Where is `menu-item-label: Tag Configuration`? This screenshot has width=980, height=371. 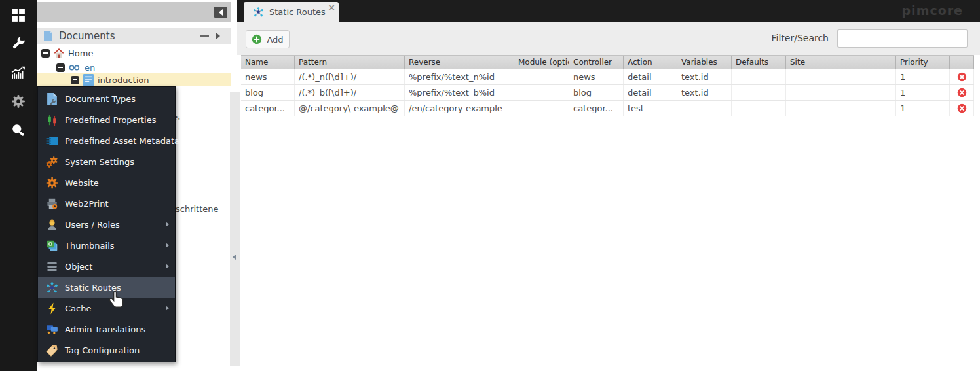
menu-item-label: Tag Configuration is located at coordinates (102, 351).